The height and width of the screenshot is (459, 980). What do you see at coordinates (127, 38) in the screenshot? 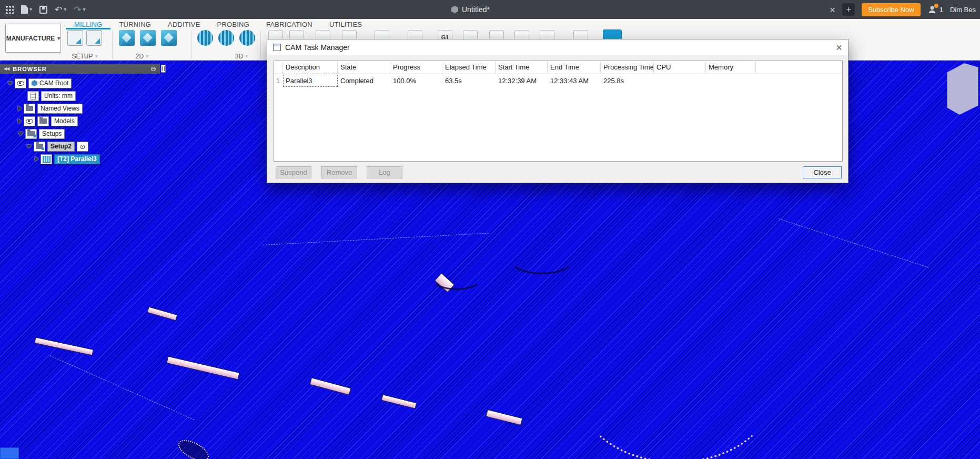
I see `2d-face-icon` at bounding box center [127, 38].